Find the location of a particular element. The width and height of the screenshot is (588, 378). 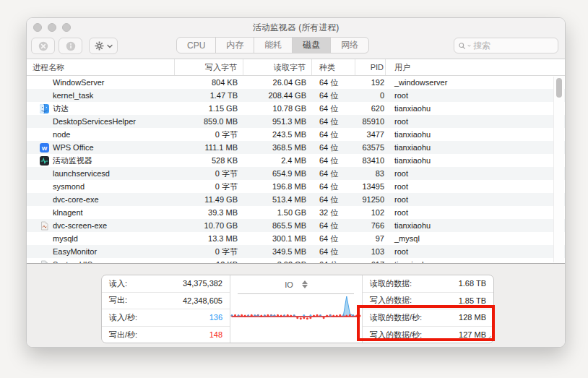

stat-value: 1.85 TB is located at coordinates (472, 301).